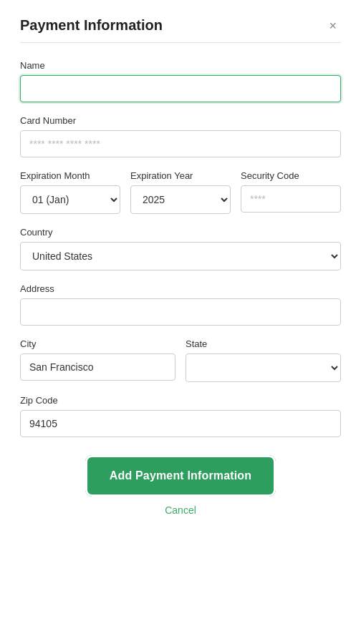  What do you see at coordinates (264, 368) in the screenshot?
I see `state-select: AL AK AZ AR CA CO CT FL GA HI ID IL IN N…` at bounding box center [264, 368].